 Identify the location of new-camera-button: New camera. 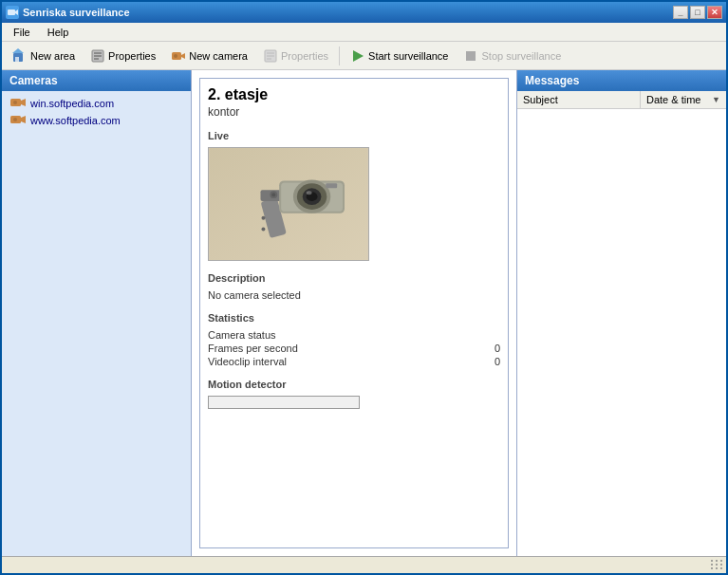
(209, 56).